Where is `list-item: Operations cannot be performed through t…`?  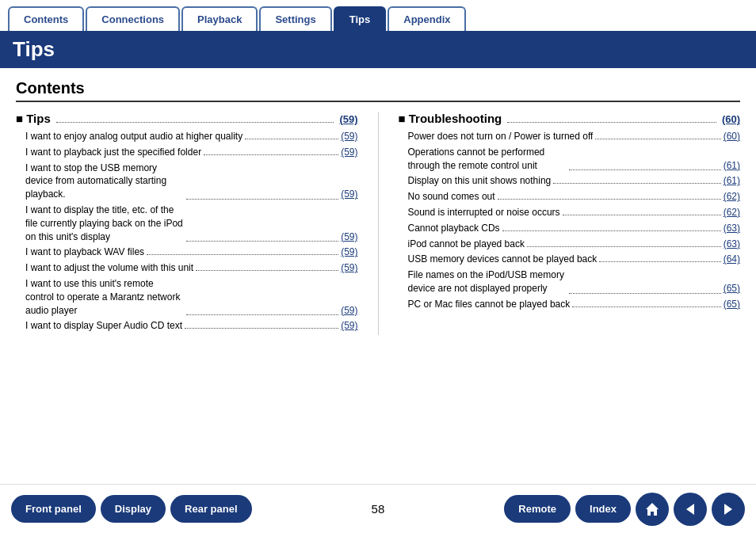 list-item: Operations cannot be performed through t… is located at coordinates (570, 159).